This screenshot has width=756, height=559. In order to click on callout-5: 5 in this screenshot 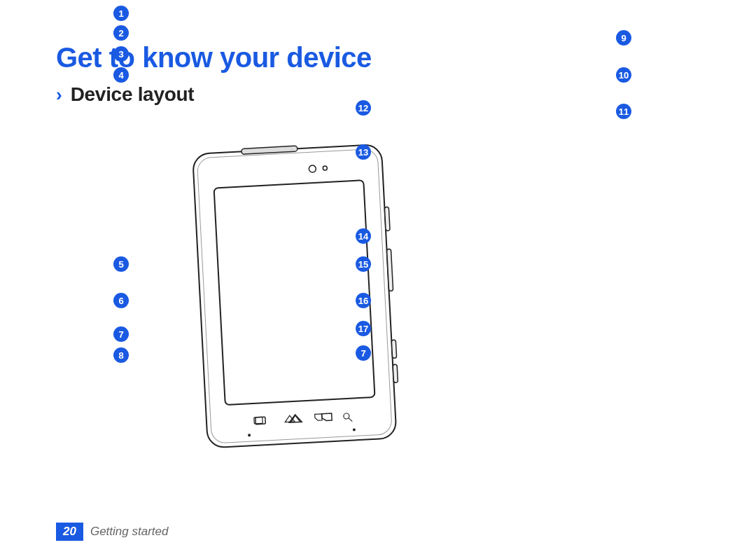, I will do `click(121, 264)`.